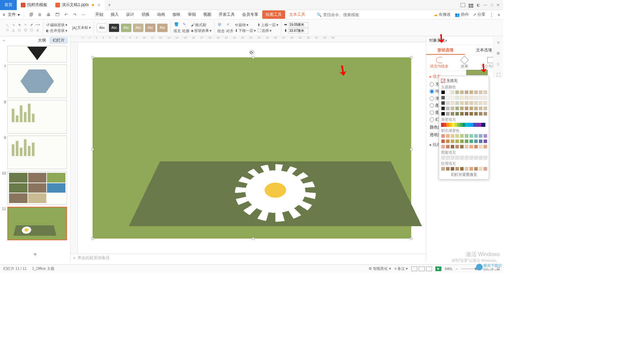 The height and width of the screenshot is (349, 644). I want to click on close-icon: ✕, so click(99, 5).